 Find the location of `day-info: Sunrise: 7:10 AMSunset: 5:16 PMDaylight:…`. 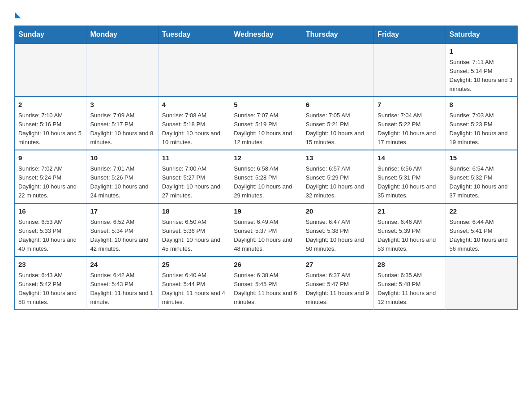

day-info: Sunrise: 7:10 AMSunset: 5:16 PMDaylight:… is located at coordinates (50, 129).